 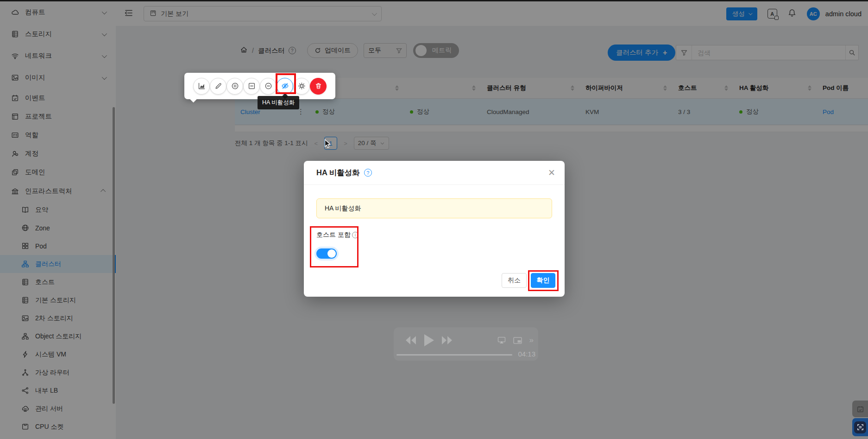 I want to click on video-secondary-controls: », so click(x=516, y=340).